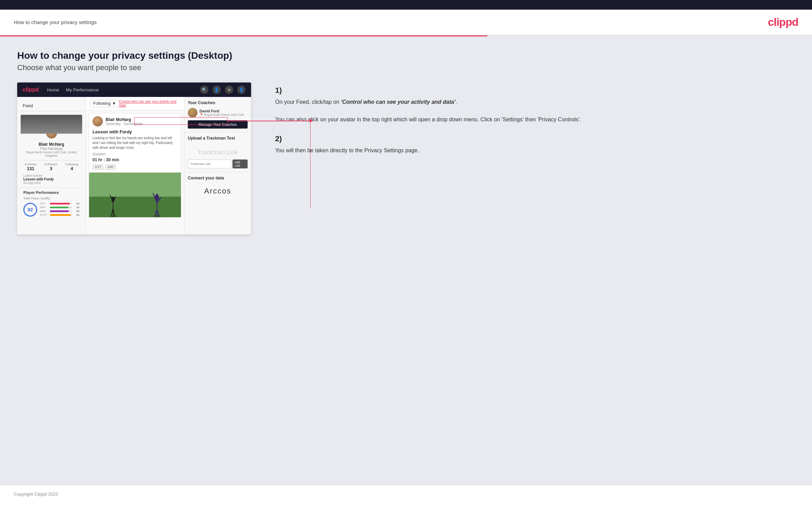 This screenshot has width=812, height=507. I want to click on trackman-input-row: Add Link, so click(218, 164).